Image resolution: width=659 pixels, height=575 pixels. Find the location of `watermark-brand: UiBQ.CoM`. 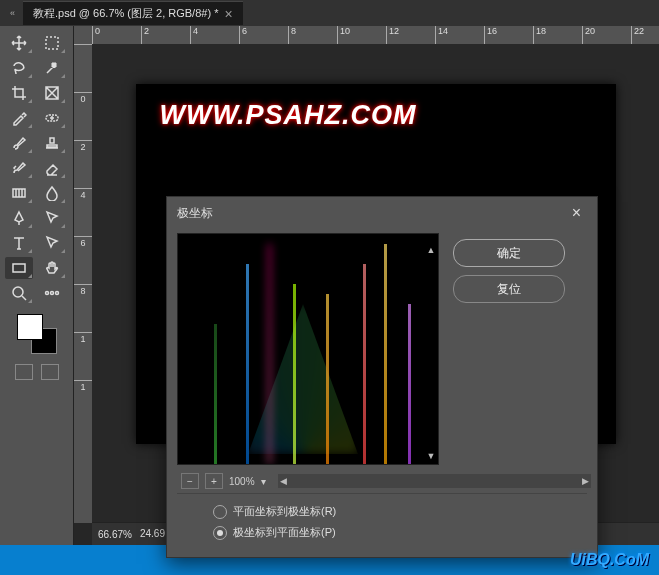

watermark-brand: UiBQ.CoM is located at coordinates (610, 560).